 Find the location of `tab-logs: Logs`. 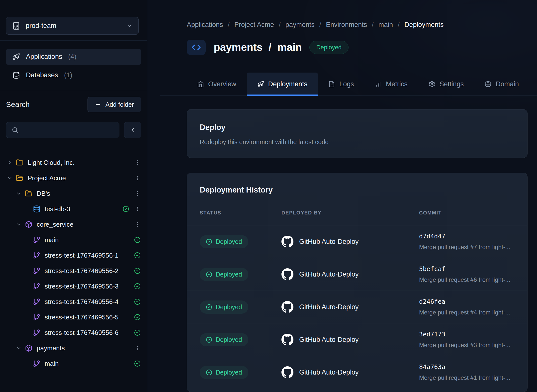

tab-logs: Logs is located at coordinates (341, 84).